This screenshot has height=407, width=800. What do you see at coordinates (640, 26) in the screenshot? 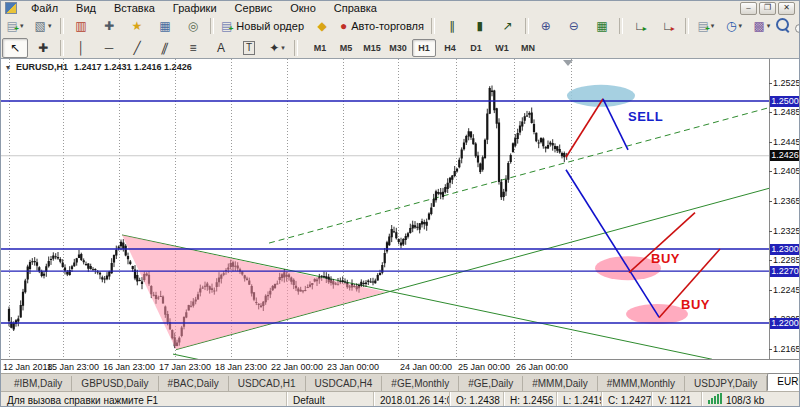
I see `auto-scroll-button-icon: ∟▸` at bounding box center [640, 26].